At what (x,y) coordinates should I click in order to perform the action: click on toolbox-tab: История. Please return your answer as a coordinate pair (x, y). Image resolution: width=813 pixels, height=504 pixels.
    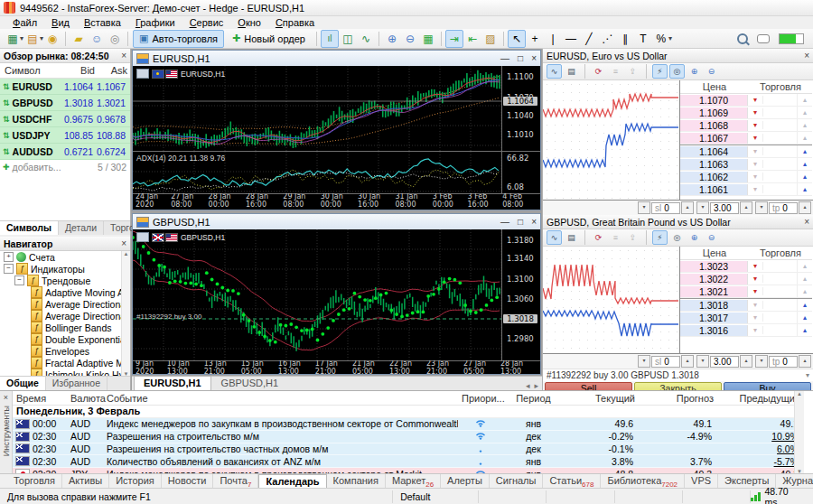
    Looking at the image, I should click on (136, 481).